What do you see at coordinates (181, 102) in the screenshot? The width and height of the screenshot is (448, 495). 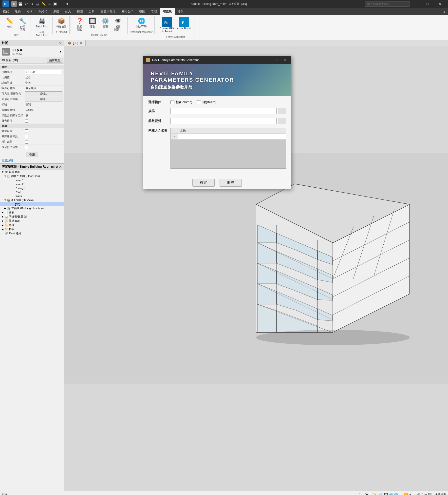 I see `checkbox-column-item: 柱(Column)` at bounding box center [181, 102].